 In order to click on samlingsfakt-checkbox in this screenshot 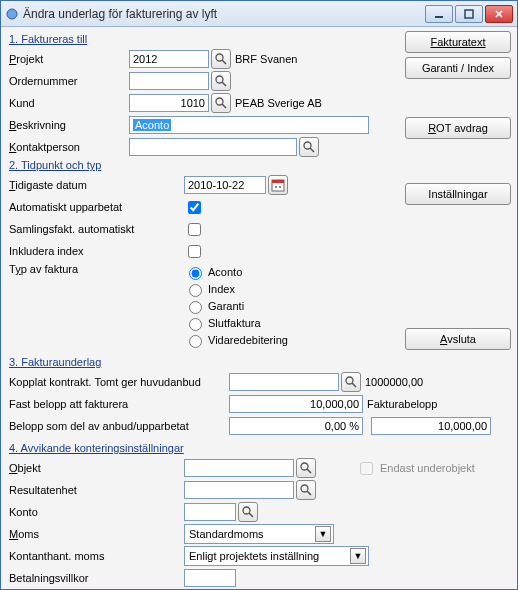, I will do `click(194, 230)`.